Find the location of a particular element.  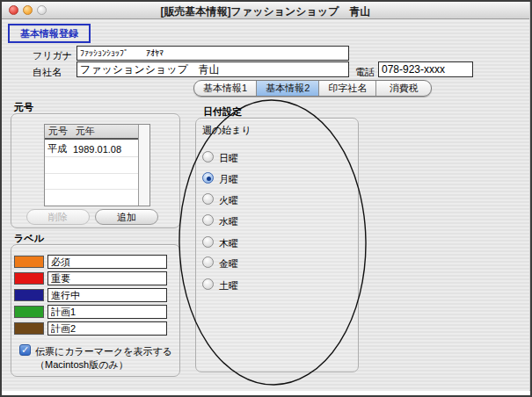

radio-monday is located at coordinates (208, 177).